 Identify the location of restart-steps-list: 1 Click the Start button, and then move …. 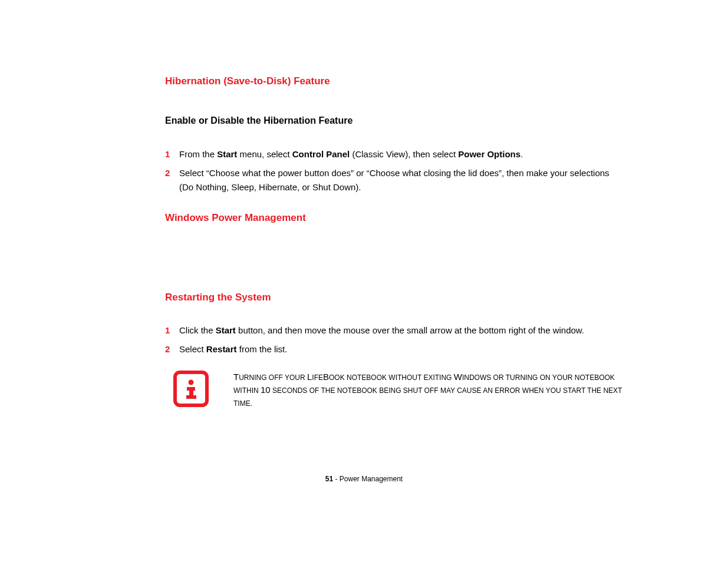
(395, 340).